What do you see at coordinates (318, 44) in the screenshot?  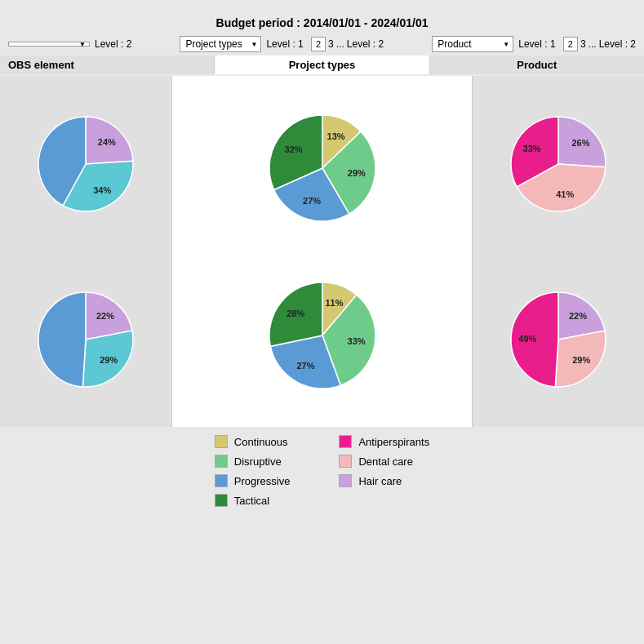 I see `center-level-btn-2: 2` at bounding box center [318, 44].